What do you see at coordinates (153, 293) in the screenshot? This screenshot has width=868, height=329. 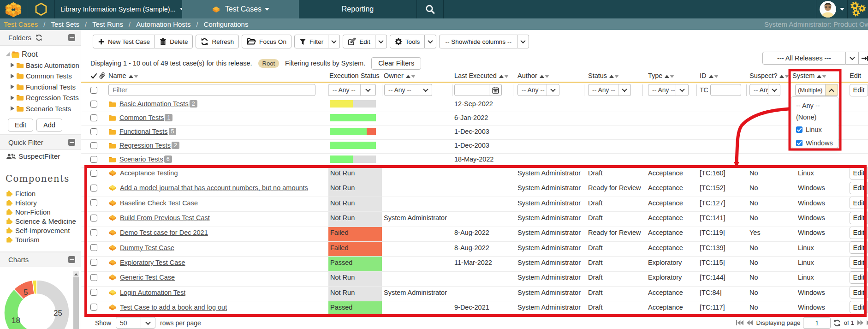 I see `test-case-name-link: Login Automation Test` at bounding box center [153, 293].